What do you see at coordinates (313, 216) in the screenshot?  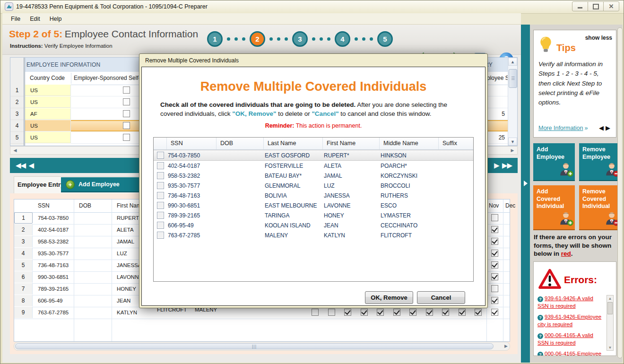 I see `covered-individual-row: 789-39-2165TARINGAHONEYLYMASTER` at bounding box center [313, 216].